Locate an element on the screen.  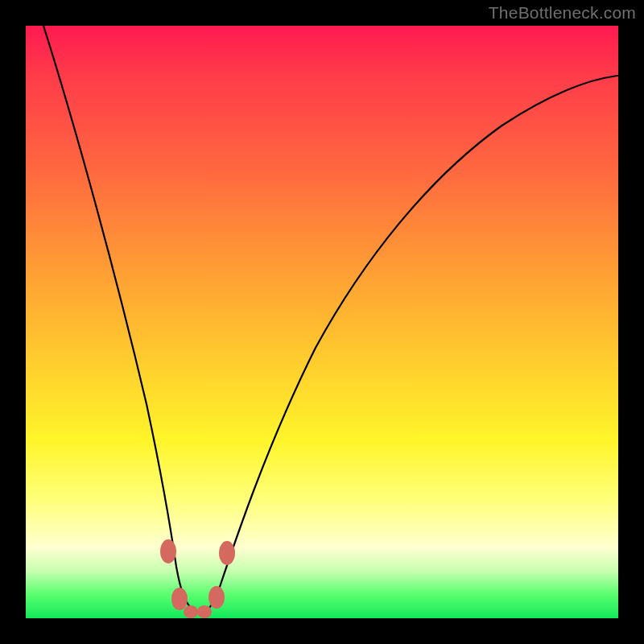
marker-left-upper is located at coordinates (168, 551).